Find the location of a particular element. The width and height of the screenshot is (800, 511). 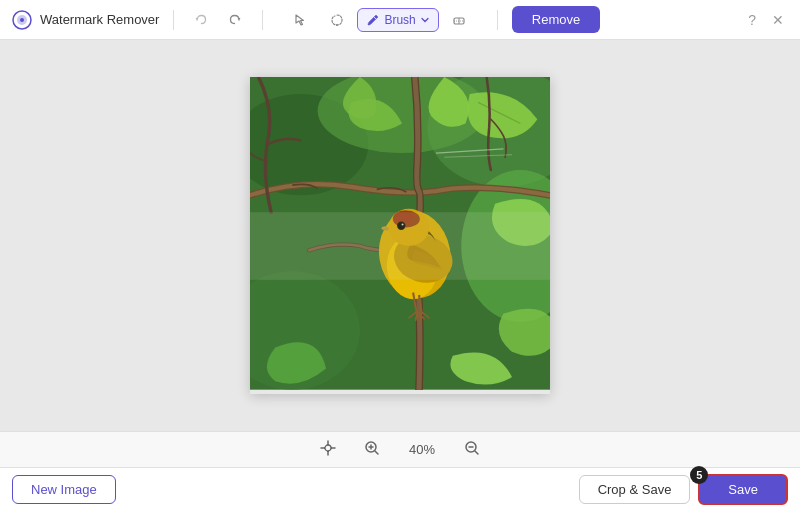

selection-tool-button is located at coordinates (301, 20).